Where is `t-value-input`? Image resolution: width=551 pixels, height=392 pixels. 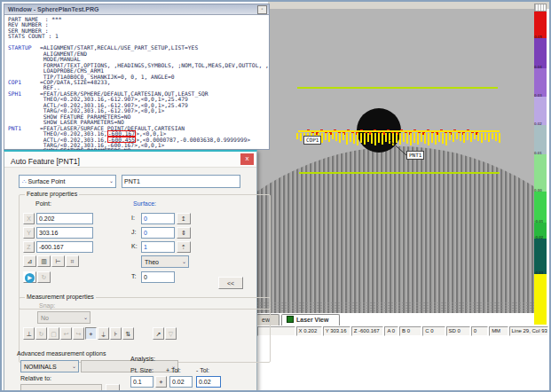
t-value-input is located at coordinates (158, 277).